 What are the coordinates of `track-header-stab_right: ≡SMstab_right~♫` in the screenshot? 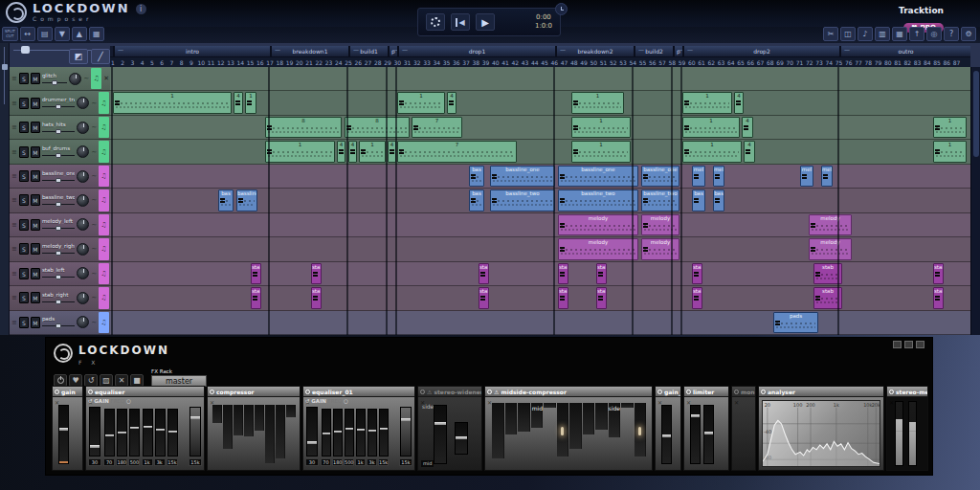 It's located at (59, 299).